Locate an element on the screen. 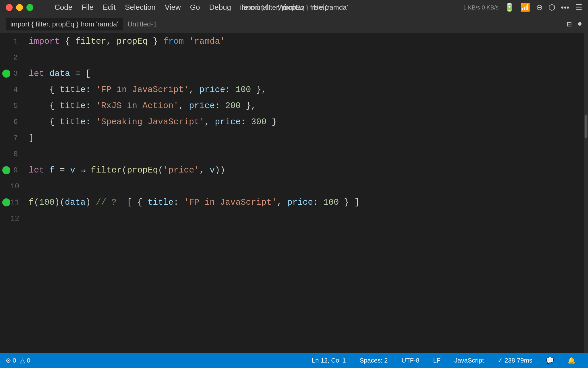 The image size is (588, 368). line-number: 1 is located at coordinates (18, 41).